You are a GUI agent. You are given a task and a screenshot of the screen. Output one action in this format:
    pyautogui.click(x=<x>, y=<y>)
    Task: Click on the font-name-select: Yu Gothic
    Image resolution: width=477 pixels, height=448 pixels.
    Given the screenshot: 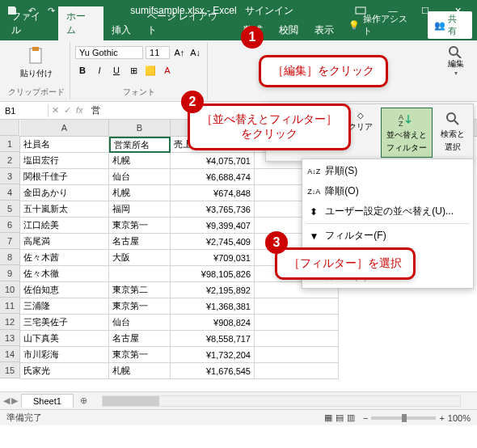 What is the action you would take?
    pyautogui.click(x=109, y=53)
    